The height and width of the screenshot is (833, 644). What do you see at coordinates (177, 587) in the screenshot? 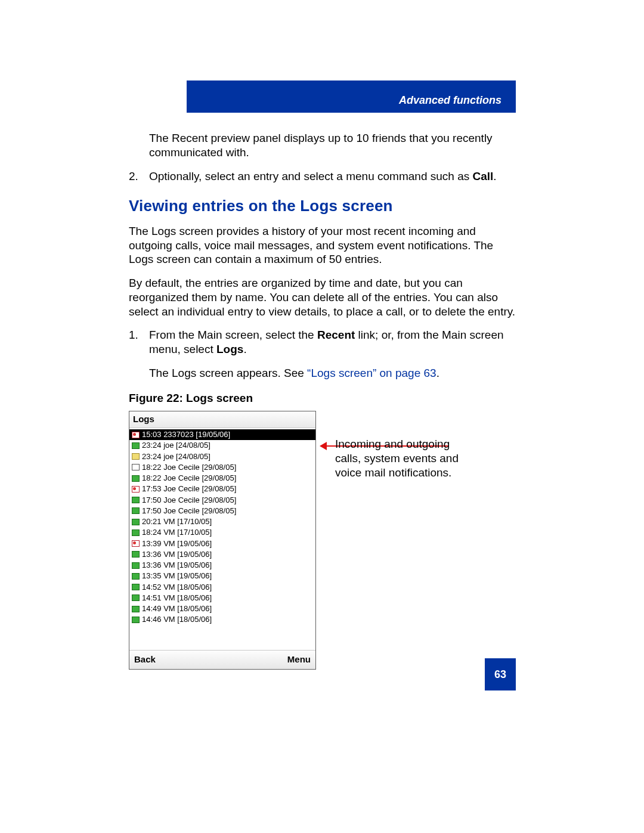
I see `log-entry-text: 14:52 VM [18/05/06]` at bounding box center [177, 587].